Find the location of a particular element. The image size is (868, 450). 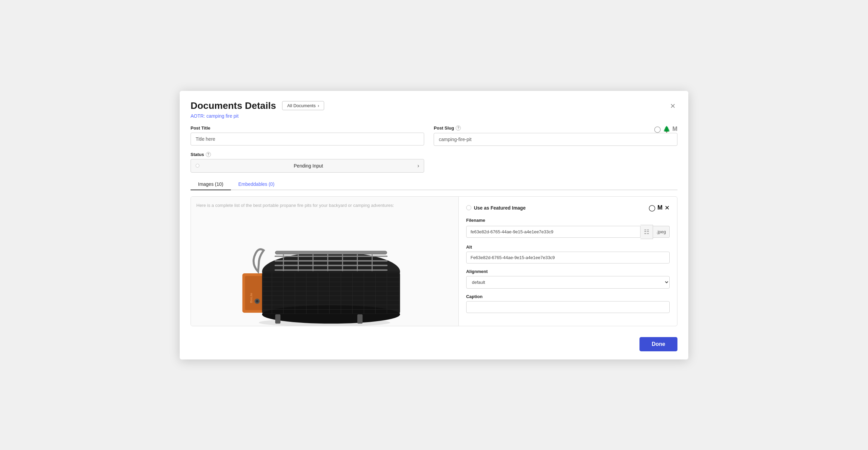

filename-ext: .jpeg is located at coordinates (661, 232).